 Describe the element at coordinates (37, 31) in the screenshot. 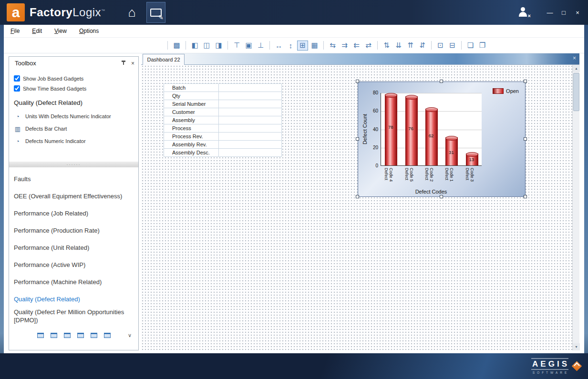

I see `menu-edit: Edit` at that location.